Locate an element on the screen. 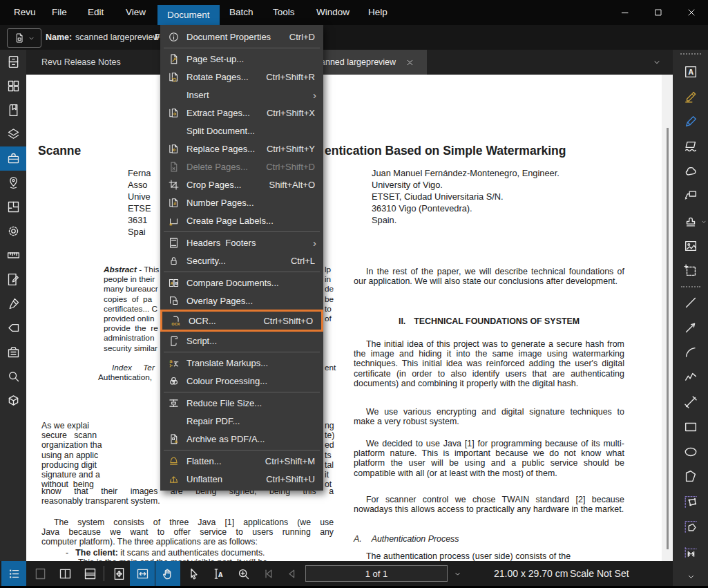 This screenshot has width=708, height=588. menubar-view: View is located at coordinates (135, 12).